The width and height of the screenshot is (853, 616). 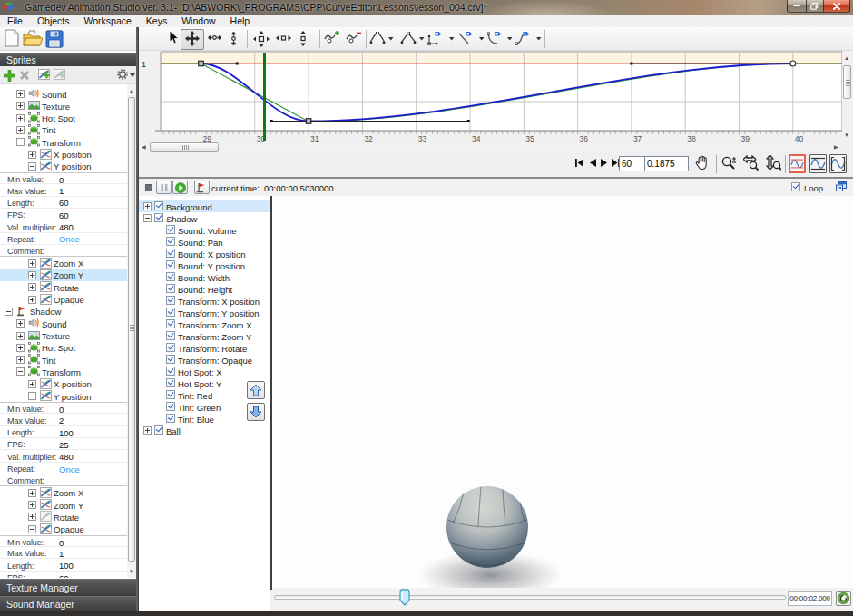 I want to click on select-tool-icon, so click(x=174, y=38).